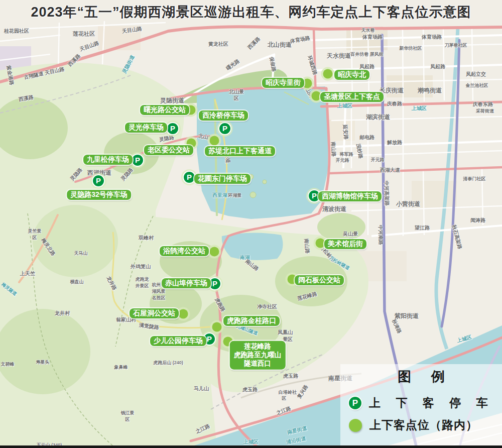 Image resolution: width=502 pixels, height=448 pixels. What do you see at coordinates (352, 97) in the screenshot?
I see `marker-label: 圣塘景区上下客点` at bounding box center [352, 97].